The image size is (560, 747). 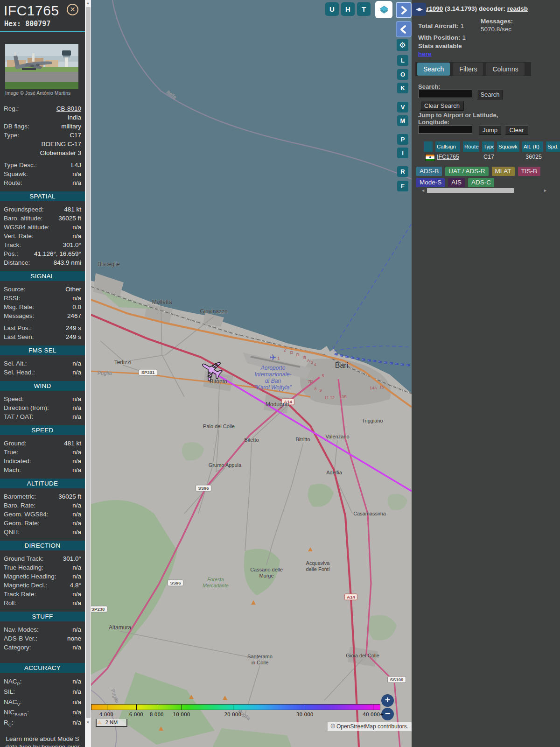 What do you see at coordinates (42, 218) in the screenshot?
I see `data-row: Baro. altitude:36025 ft` at bounding box center [42, 218].